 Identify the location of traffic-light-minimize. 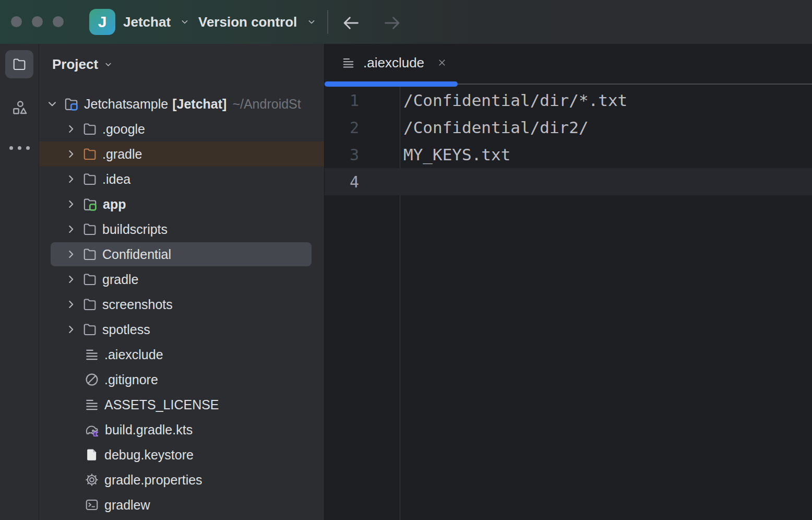
(38, 22).